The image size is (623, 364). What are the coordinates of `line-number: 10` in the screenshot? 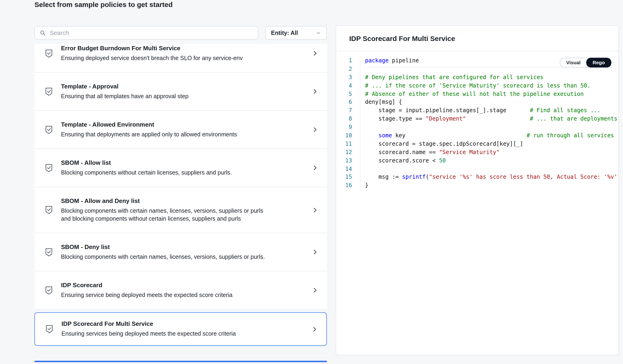 It's located at (344, 136).